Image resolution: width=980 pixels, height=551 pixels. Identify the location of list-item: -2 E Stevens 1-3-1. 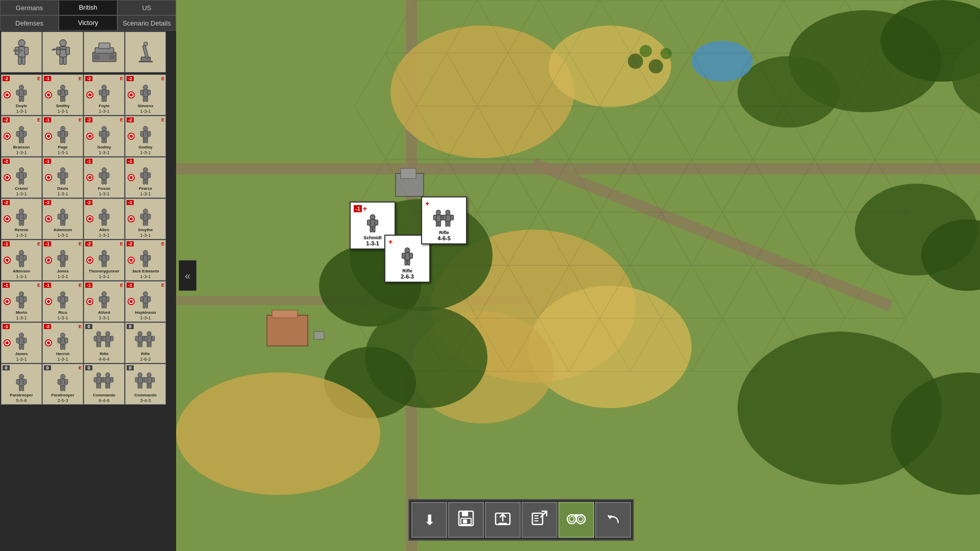
(145, 95).